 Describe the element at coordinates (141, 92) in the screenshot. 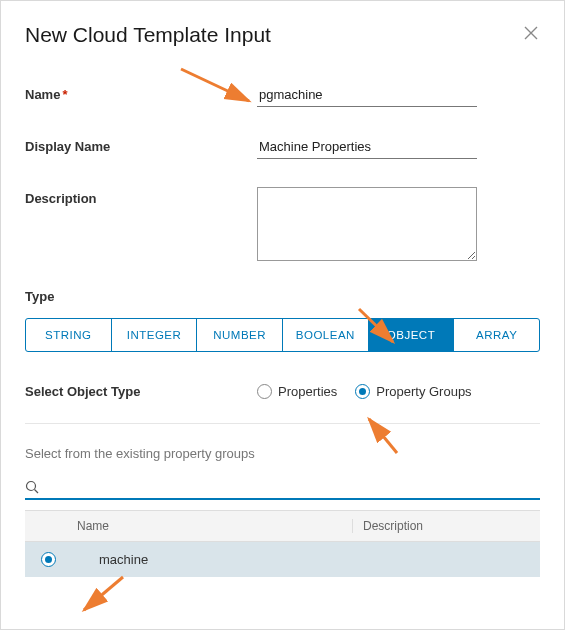

I see `name-label: Name*` at that location.